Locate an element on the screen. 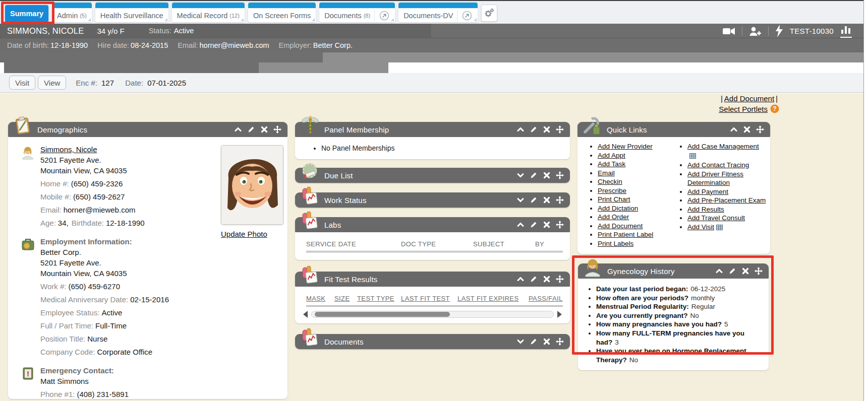 The image size is (868, 401). quick-link: Add Payment is located at coordinates (708, 191).